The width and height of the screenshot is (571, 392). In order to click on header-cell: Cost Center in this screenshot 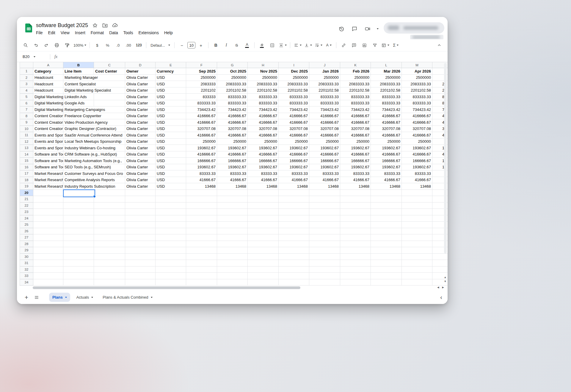, I will do `click(109, 71)`.